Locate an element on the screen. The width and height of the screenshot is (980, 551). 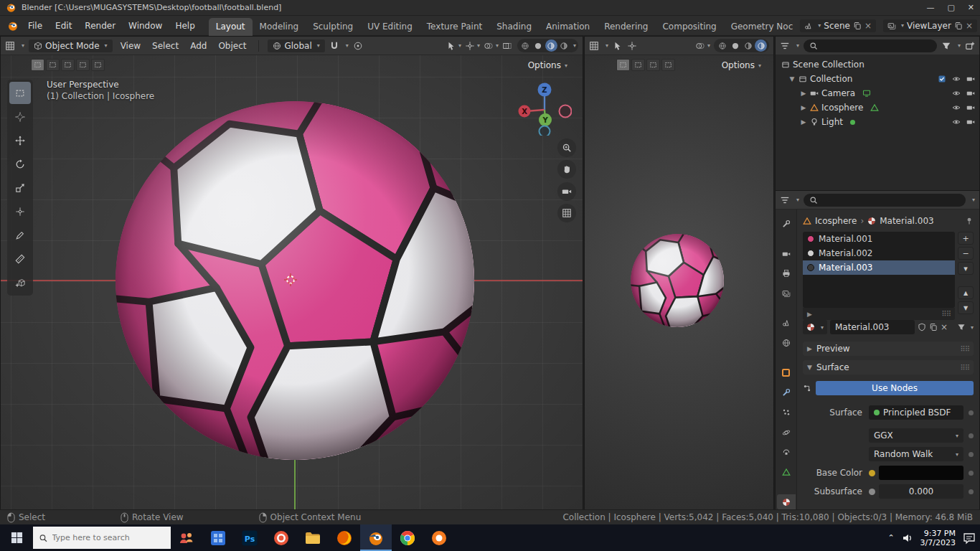
tool-scale is located at coordinates (20, 188).